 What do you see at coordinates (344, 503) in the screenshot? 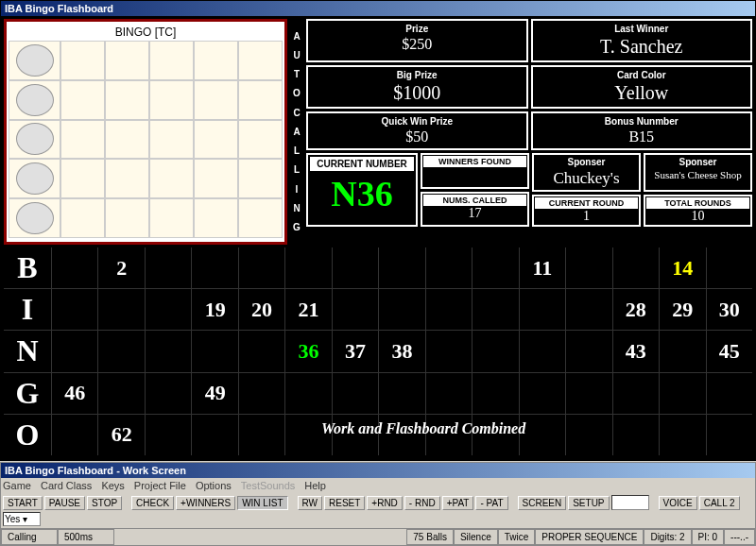
I see `toolbar-button: RESET` at bounding box center [344, 503].